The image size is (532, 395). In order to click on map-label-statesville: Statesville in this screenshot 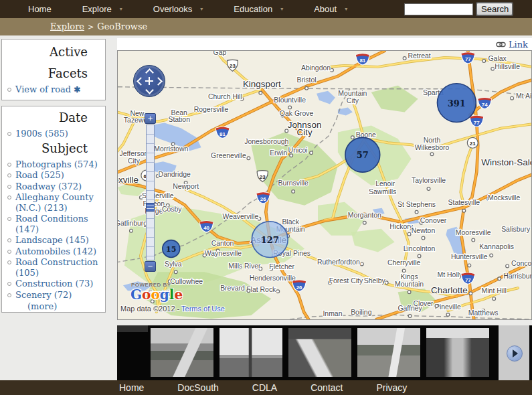, I will do `click(464, 202)`.